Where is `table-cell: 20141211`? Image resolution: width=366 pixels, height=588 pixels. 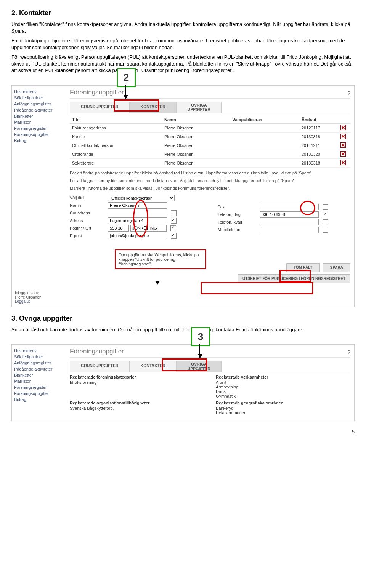
table-cell: 20141211 is located at coordinates (319, 145).